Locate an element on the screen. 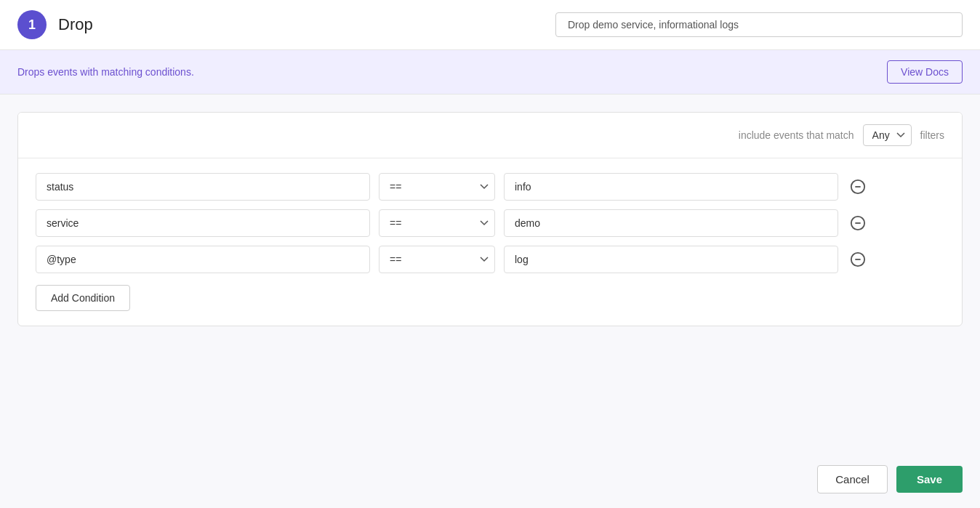  step-number: 1 is located at coordinates (32, 25).